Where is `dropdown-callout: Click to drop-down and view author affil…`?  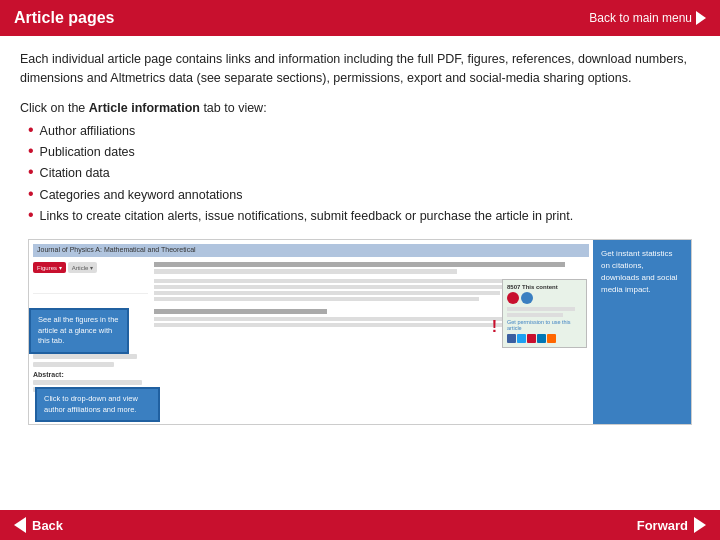
dropdown-callout: Click to drop-down and view author affil… is located at coordinates (98, 404).